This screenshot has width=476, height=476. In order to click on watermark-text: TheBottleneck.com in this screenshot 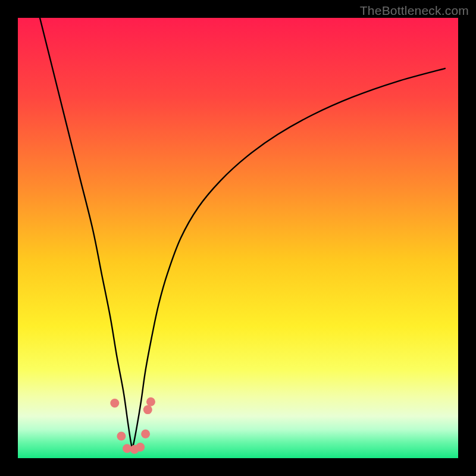, I will do `click(414, 11)`.